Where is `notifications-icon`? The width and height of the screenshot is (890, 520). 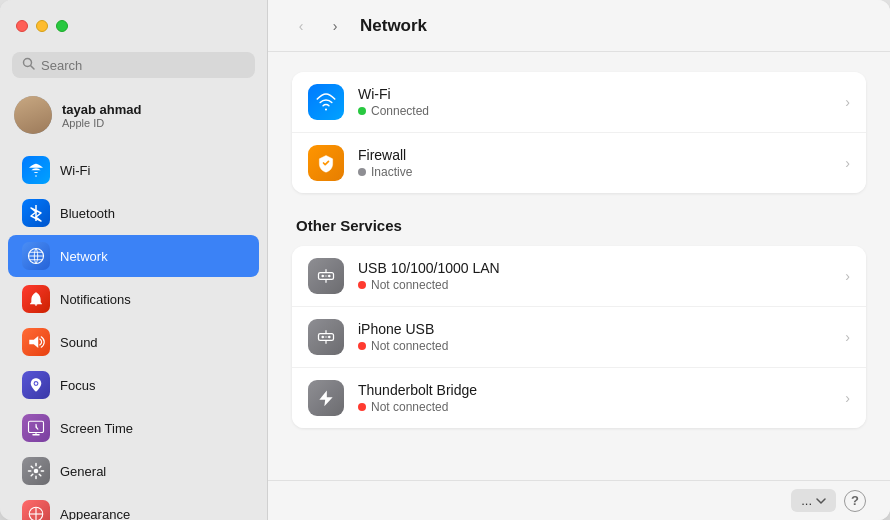 notifications-icon is located at coordinates (36, 299).